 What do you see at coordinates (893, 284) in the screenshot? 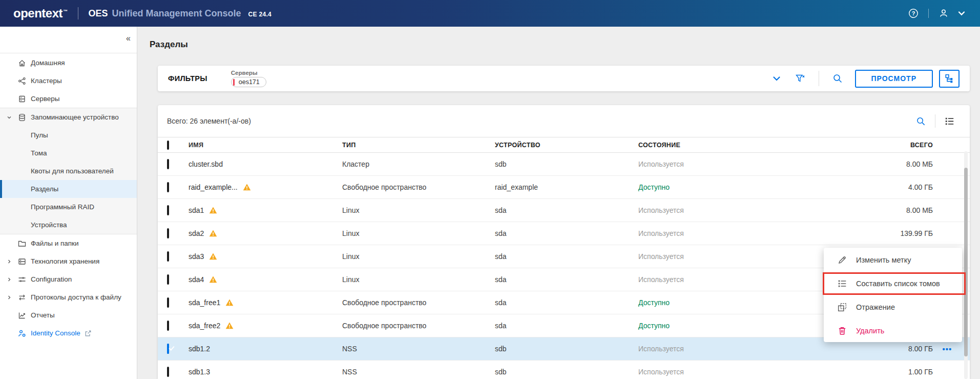
I see `menu-item-volume-list: Составить список томов` at bounding box center [893, 284].